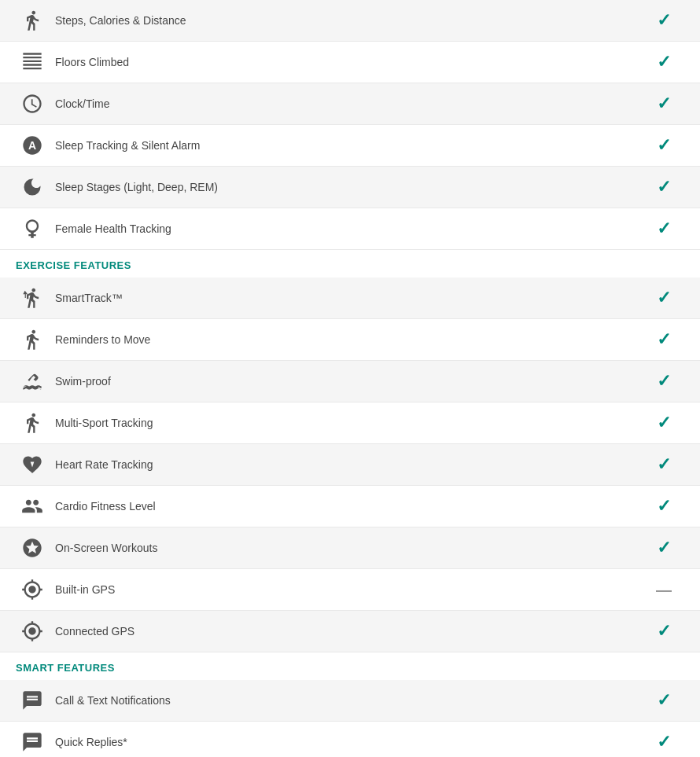 The height and width of the screenshot is (757, 700). What do you see at coordinates (32, 381) in the screenshot?
I see `swim-icon` at bounding box center [32, 381].